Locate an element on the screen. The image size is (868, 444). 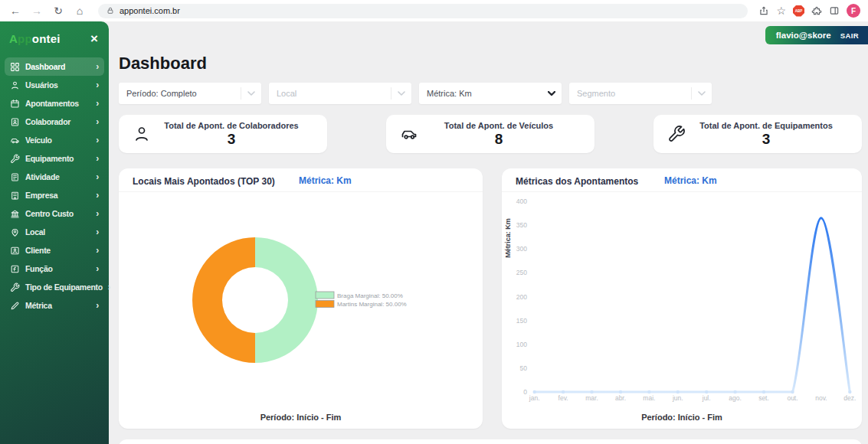
badge-icon is located at coordinates (15, 122).